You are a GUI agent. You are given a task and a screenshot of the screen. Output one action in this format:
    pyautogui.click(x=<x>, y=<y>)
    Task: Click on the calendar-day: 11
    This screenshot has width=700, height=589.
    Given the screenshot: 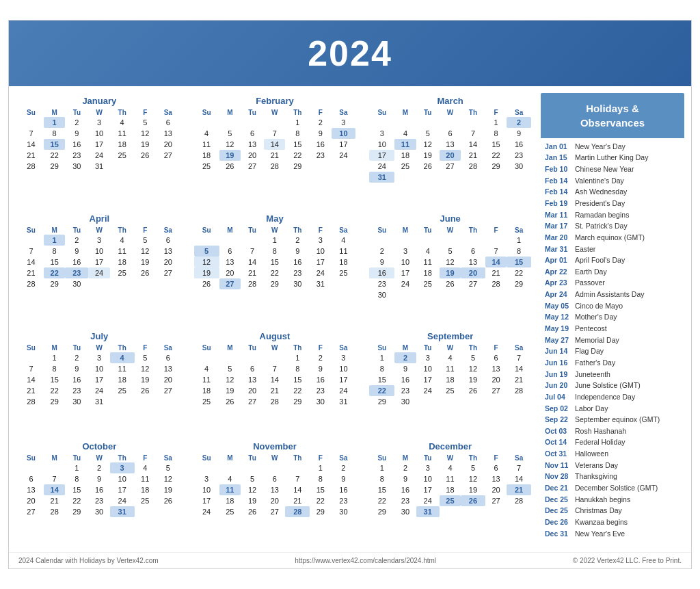 What is the action you would take?
    pyautogui.click(x=428, y=262)
    